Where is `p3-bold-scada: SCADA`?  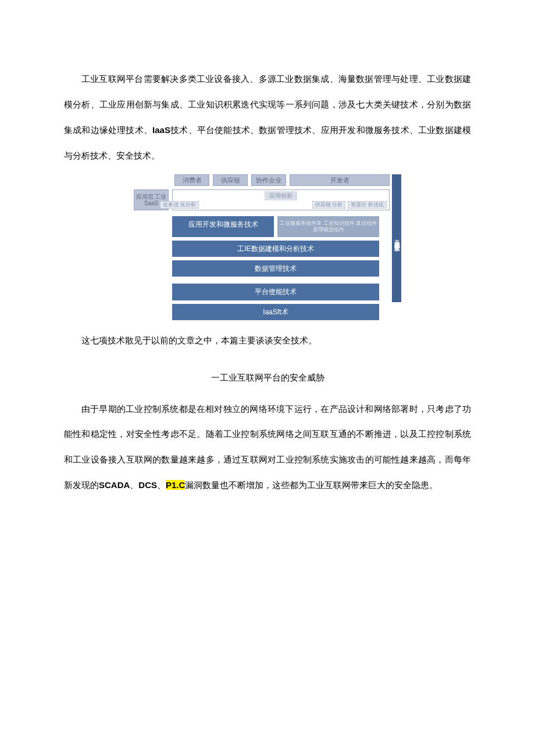 p3-bold-scada: SCADA is located at coordinates (114, 485).